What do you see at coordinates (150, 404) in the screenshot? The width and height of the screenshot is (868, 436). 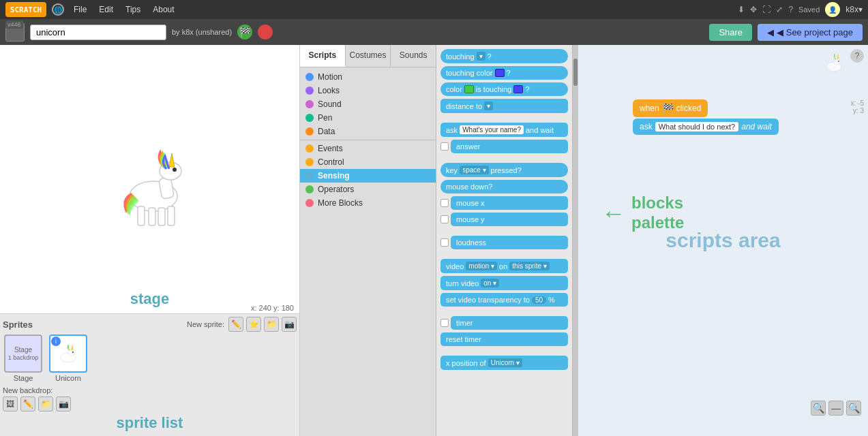 I see `backdrop-icons: 🖼 ✏️ 📁 📷` at bounding box center [150, 404].